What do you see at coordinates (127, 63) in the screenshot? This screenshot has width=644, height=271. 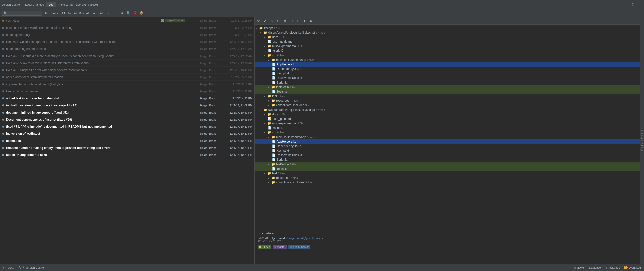 I see `commit-row: fixed #67: Allow to derive custom DSL in…` at bounding box center [127, 63].